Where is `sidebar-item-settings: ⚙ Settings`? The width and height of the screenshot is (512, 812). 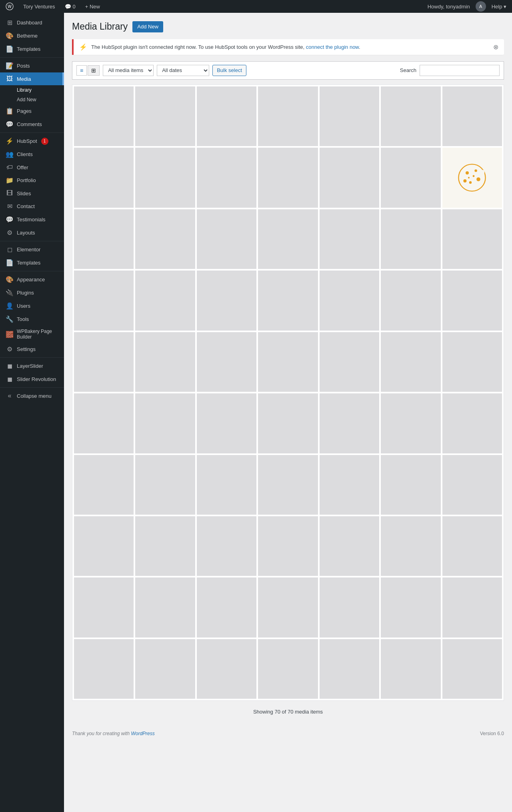 sidebar-item-settings: ⚙ Settings is located at coordinates (32, 349).